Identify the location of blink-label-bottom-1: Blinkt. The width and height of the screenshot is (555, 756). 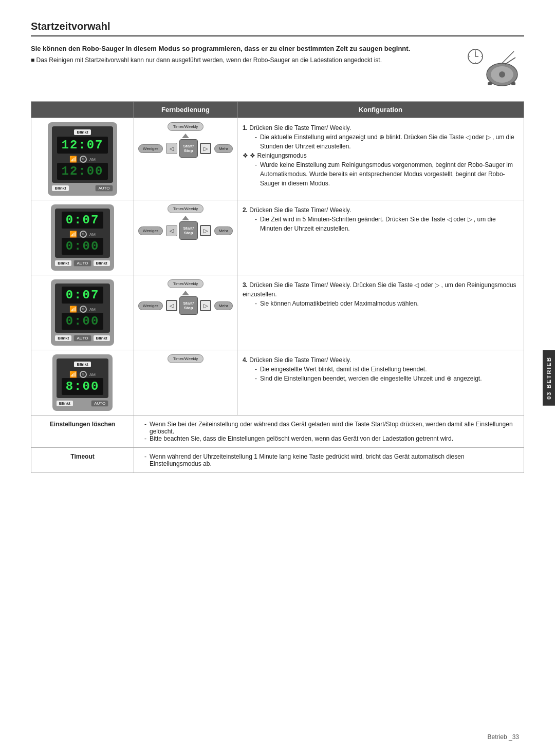
(60, 188).